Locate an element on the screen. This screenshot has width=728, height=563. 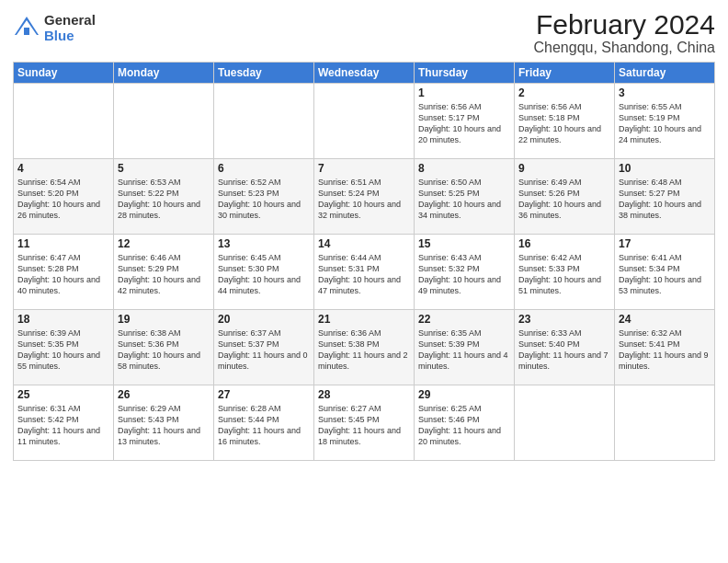
day-number: 21 is located at coordinates (364, 319).